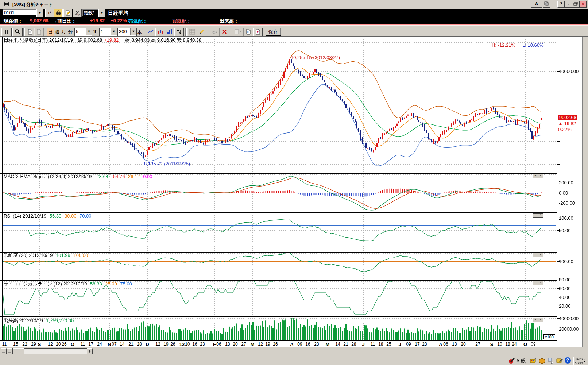 Image resolution: width=588 pixels, height=365 pixels. Describe the element at coordinates (108, 32) in the screenshot. I see `tick-count-select: 1▼` at that location.